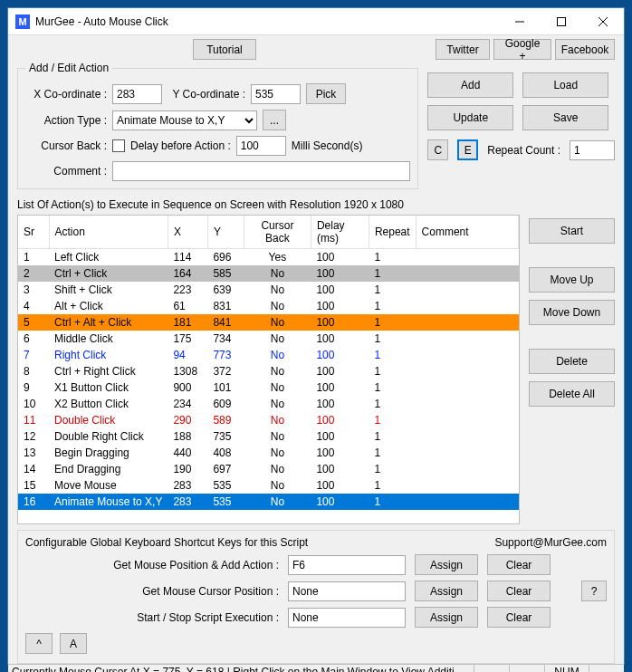 The image size is (632, 672). Describe the element at coordinates (326, 94) in the screenshot. I see `pick-button: Pick` at that location.